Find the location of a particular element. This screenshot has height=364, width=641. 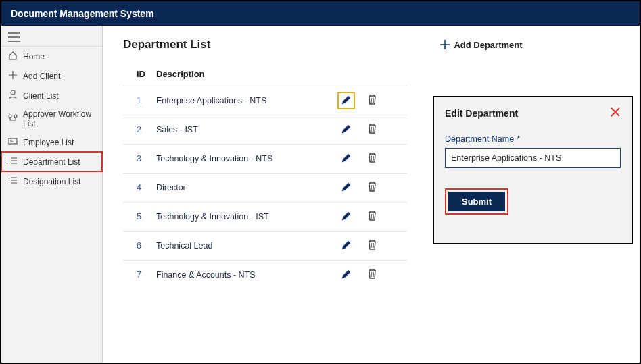

sidebar-item-employee-list: Employee List is located at coordinates (51, 142).